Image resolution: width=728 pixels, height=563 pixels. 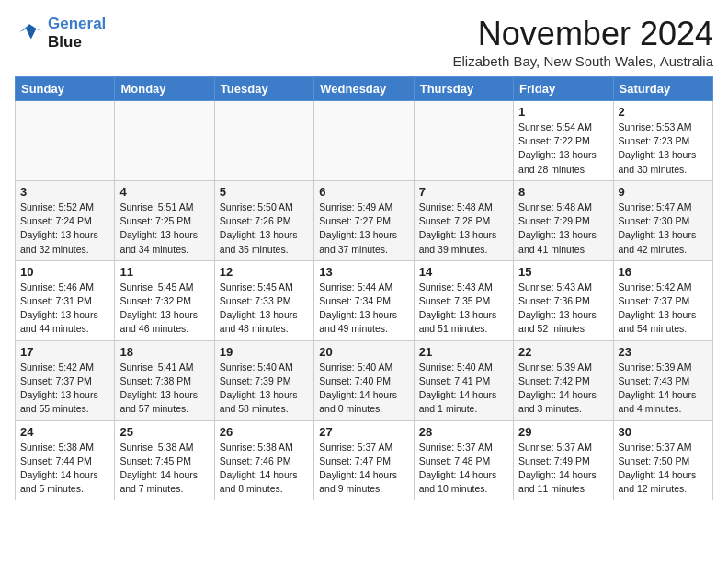 I want to click on day-number: 16, so click(x=664, y=272).